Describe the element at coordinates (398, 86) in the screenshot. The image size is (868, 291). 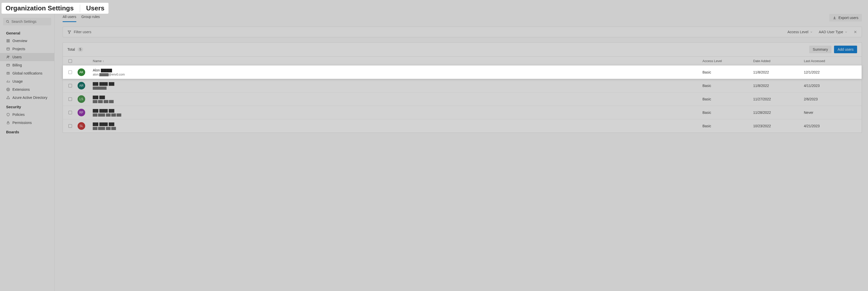
I see `name-cell: ▇▇ ▇▇▇ ▇▇ ▇▇▇▇▇▇` at that location.